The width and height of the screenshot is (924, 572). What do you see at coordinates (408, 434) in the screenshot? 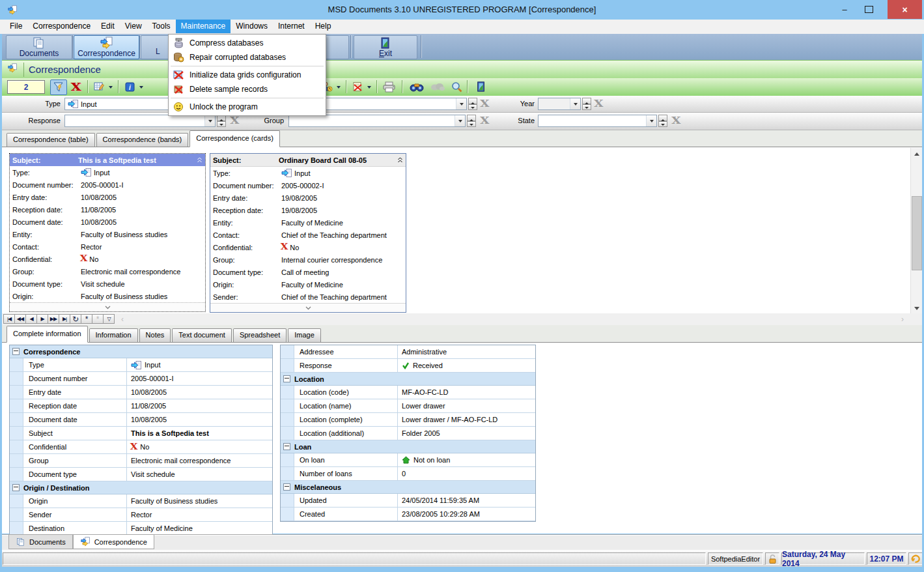
I see `grid-row: Location (additional)Folder 2005` at bounding box center [408, 434].